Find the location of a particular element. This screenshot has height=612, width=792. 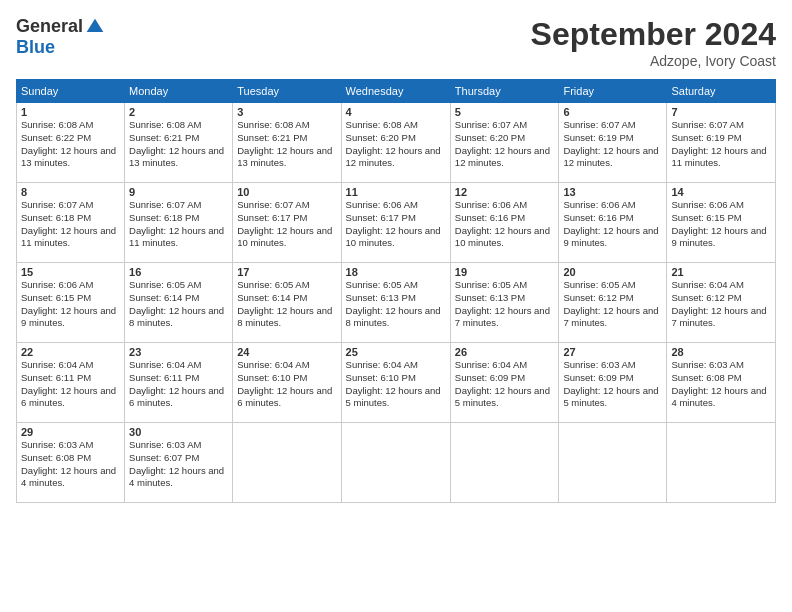

day-number: 29 is located at coordinates (70, 432).